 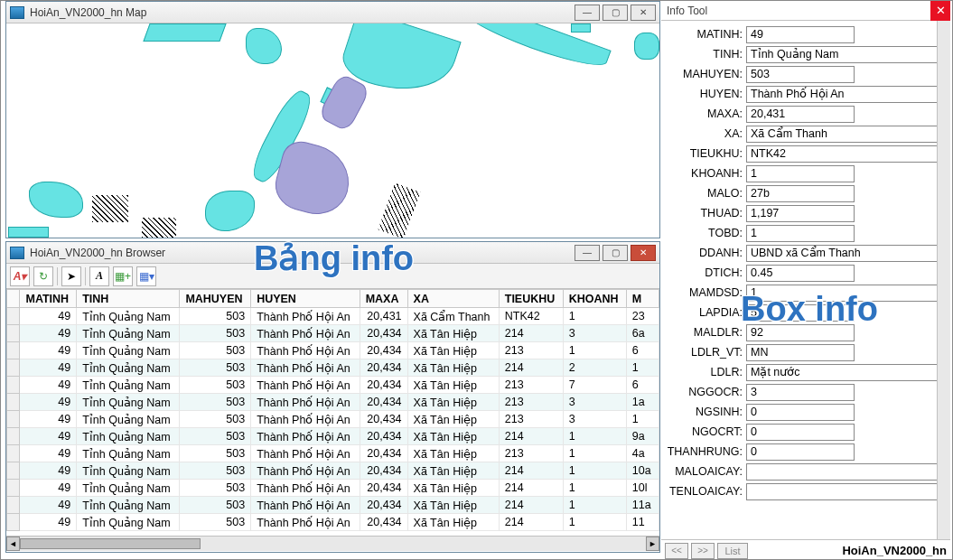 What do you see at coordinates (99, 276) in the screenshot?
I see `font-style-icon: A` at bounding box center [99, 276].